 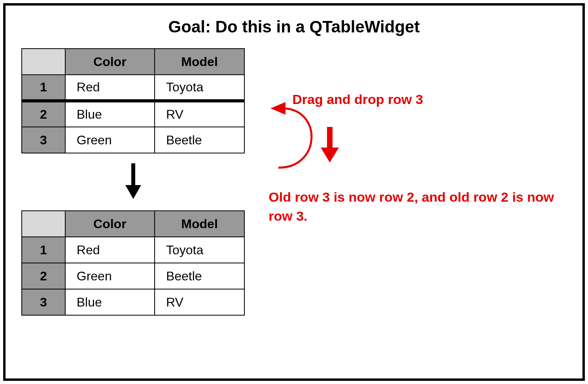 What do you see at coordinates (133, 101) in the screenshot?
I see `table-before: Color Model 1 Red Toyota 2 Blue RV 3 Gre…` at bounding box center [133, 101].